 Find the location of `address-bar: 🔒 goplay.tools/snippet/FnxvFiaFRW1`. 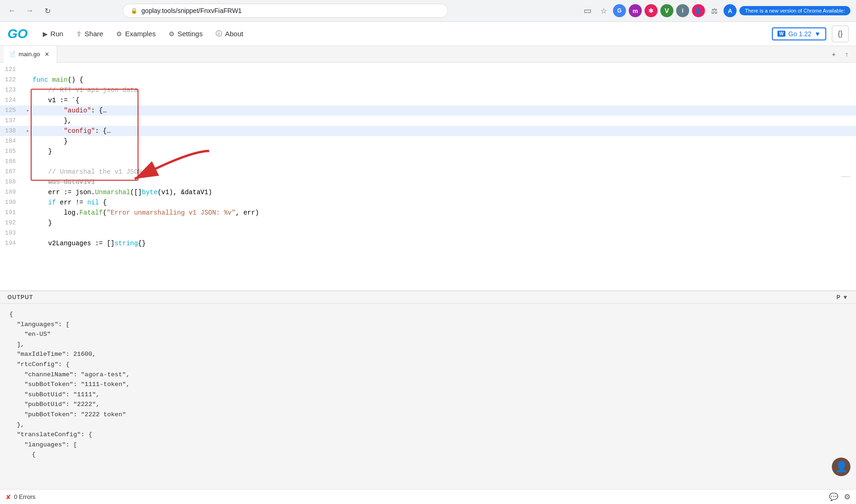

address-bar: 🔒 goplay.tools/snippet/FnxvFiaFRW1 is located at coordinates (285, 11).